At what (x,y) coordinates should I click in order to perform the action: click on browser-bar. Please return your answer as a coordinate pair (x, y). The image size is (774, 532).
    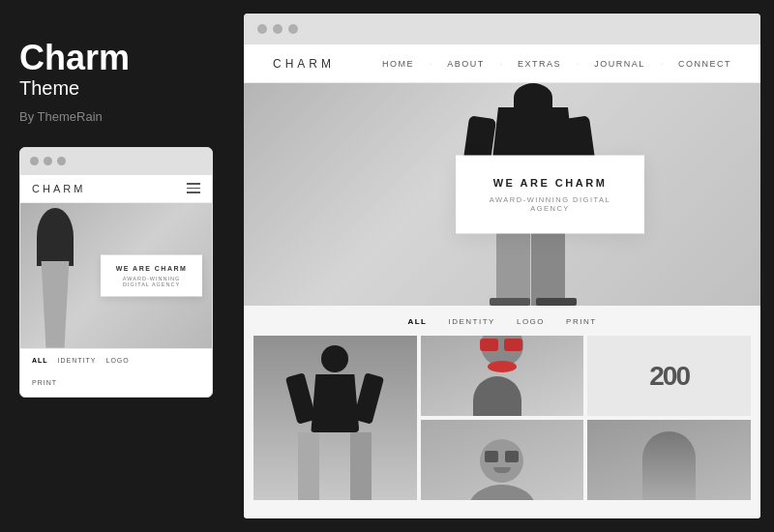
    Looking at the image, I should click on (502, 29).